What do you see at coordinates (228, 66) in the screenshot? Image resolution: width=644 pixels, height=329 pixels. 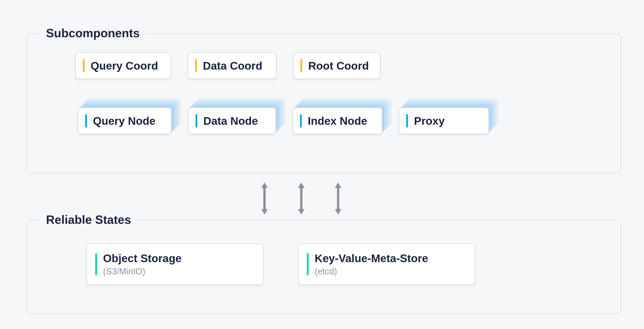 I see `coordinators-row: Query Coord Data Coord Root Coord` at bounding box center [228, 66].